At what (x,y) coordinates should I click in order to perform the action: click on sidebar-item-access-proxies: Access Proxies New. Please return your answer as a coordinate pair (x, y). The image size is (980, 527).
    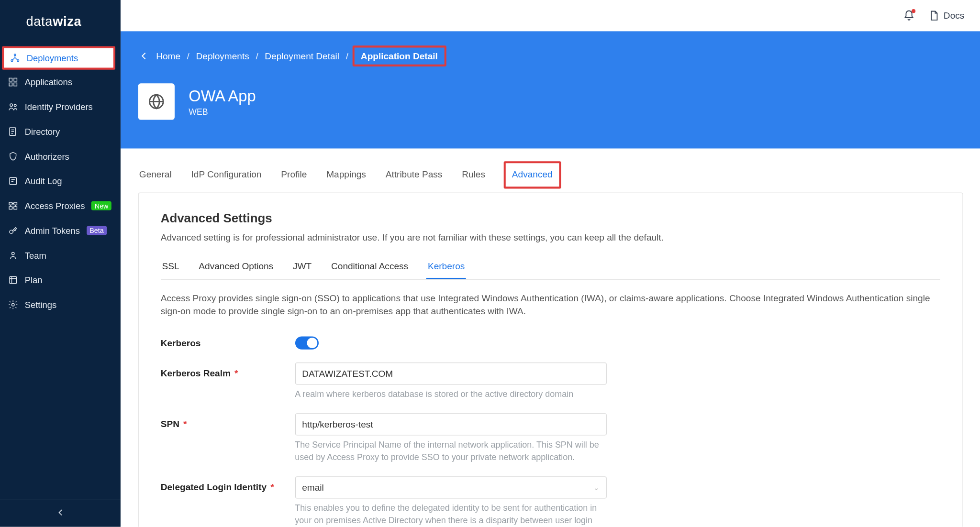
    Looking at the image, I should click on (60, 206).